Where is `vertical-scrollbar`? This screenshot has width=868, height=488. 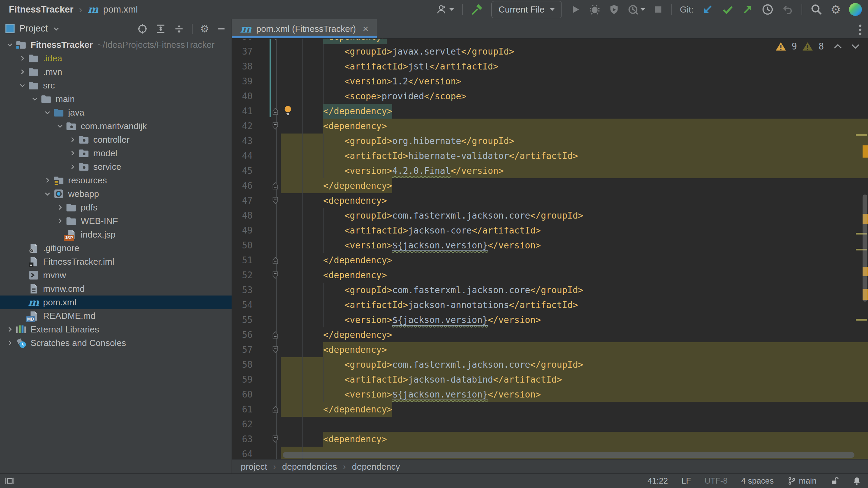 vertical-scrollbar is located at coordinates (865, 248).